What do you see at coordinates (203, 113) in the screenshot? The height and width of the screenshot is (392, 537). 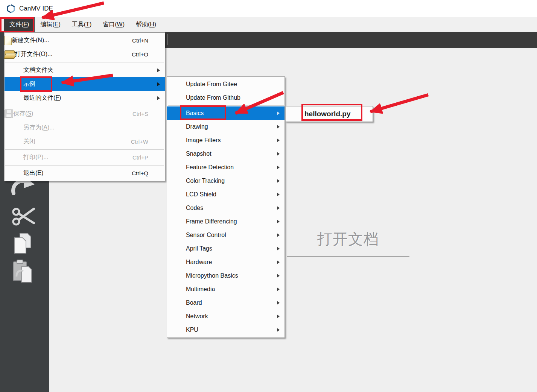 I see `annotation-box-basics-item` at bounding box center [203, 113].